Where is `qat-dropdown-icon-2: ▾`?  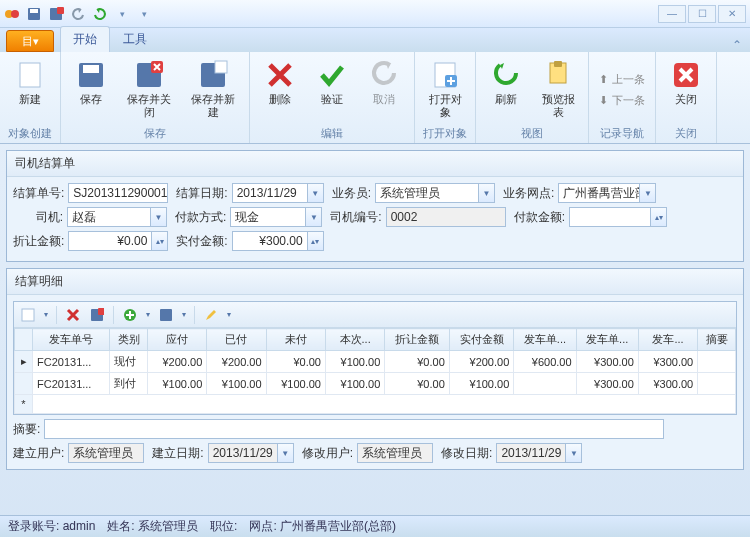 qat-dropdown-icon-2: ▾ is located at coordinates (144, 14).